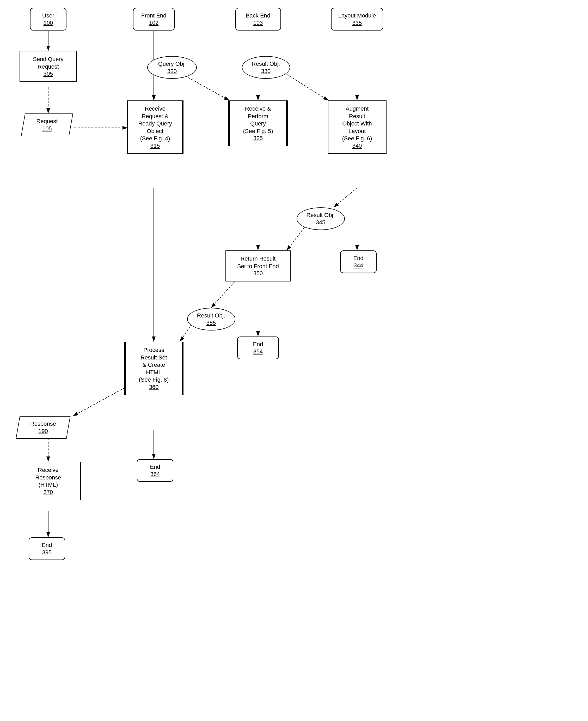 The width and height of the screenshot is (588, 721). What do you see at coordinates (357, 124) in the screenshot?
I see `augment-result-label: AugmentResultObject WithLayout(See Fig. …` at bounding box center [357, 124].